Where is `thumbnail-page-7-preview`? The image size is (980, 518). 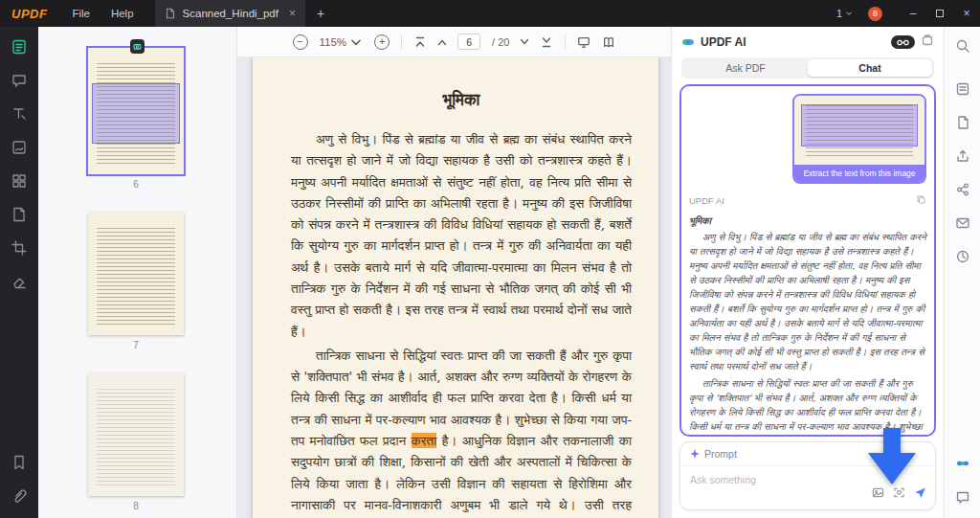 thumbnail-page-7-preview is located at coordinates (136, 274).